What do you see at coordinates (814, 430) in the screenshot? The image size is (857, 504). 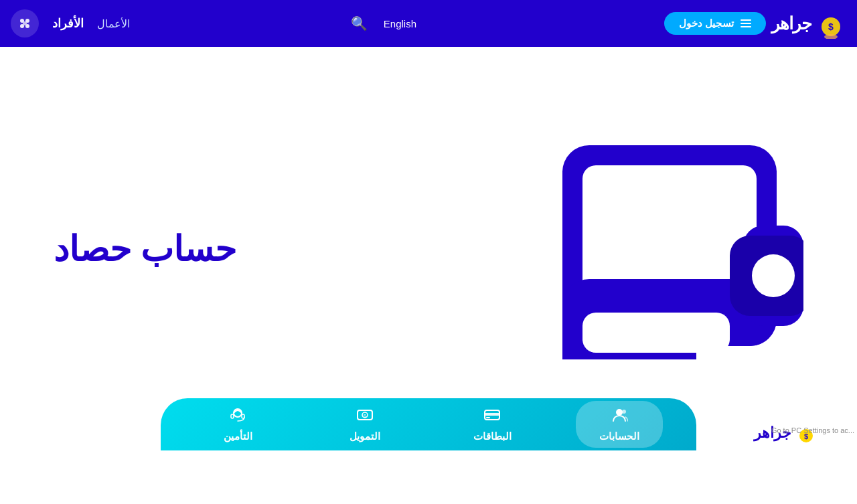 I see `windows-watermark: Go to PC Settings to ac...` at bounding box center [814, 430].